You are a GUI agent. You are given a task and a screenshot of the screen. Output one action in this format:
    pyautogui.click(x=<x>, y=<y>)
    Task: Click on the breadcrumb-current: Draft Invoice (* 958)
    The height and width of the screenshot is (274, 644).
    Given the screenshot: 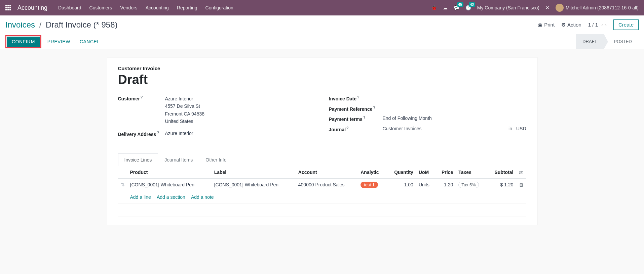 What is the action you would take?
    pyautogui.click(x=81, y=25)
    